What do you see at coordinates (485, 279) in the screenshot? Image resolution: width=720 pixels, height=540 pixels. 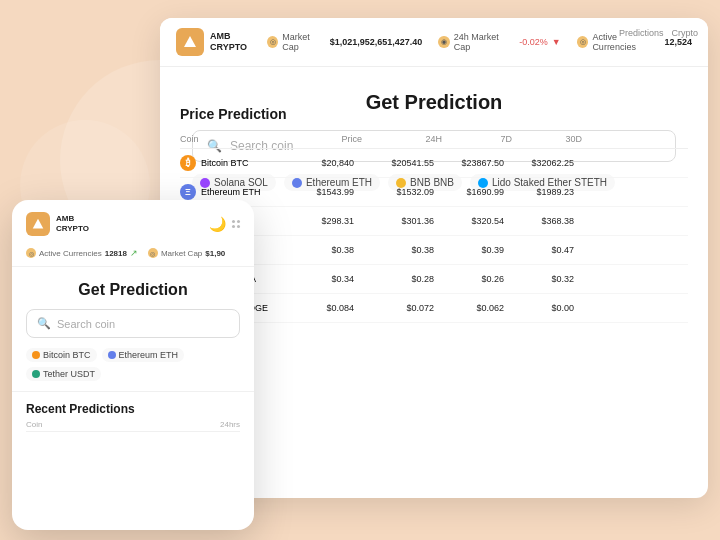 I see `ada-7d: $0.26` at bounding box center [485, 279].